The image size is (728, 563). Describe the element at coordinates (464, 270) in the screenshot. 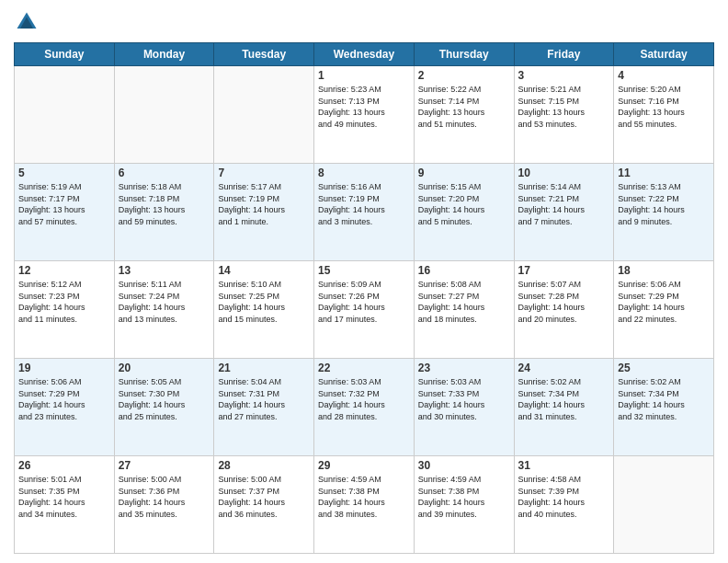

I see `day-number: 16` at that location.